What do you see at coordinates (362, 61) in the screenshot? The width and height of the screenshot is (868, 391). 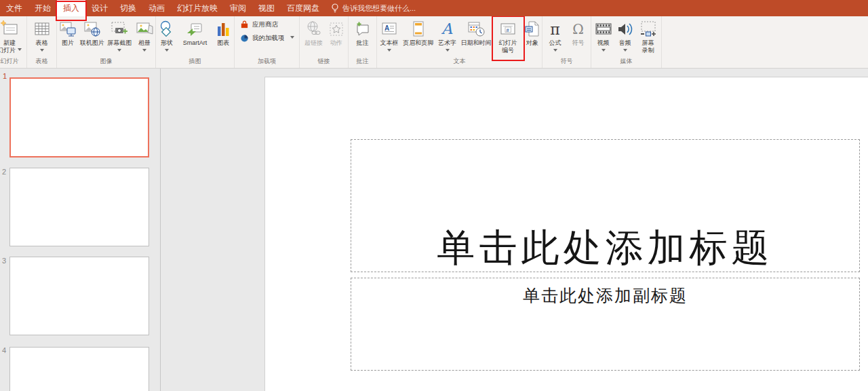 I see `group-label-comments: 批注` at bounding box center [362, 61].